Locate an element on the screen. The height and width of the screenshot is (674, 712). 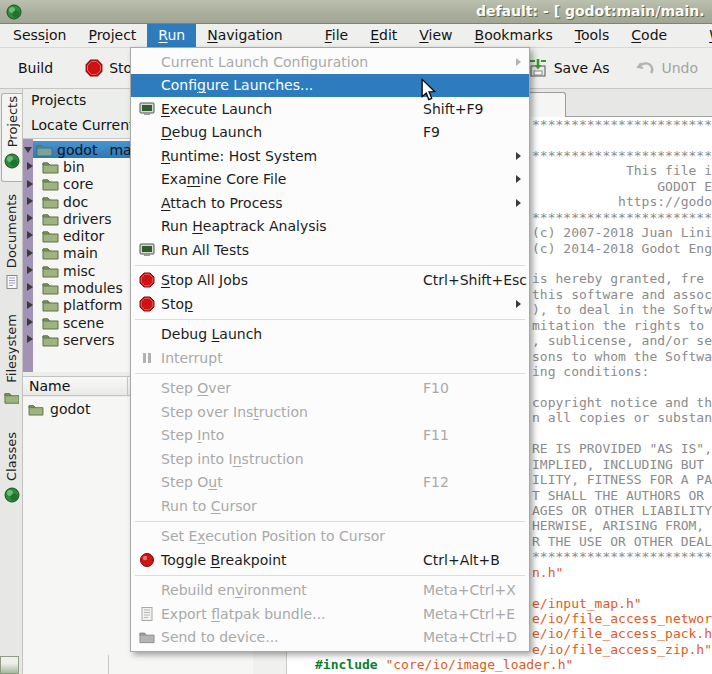
menubar-item-file: File is located at coordinates (336, 36).